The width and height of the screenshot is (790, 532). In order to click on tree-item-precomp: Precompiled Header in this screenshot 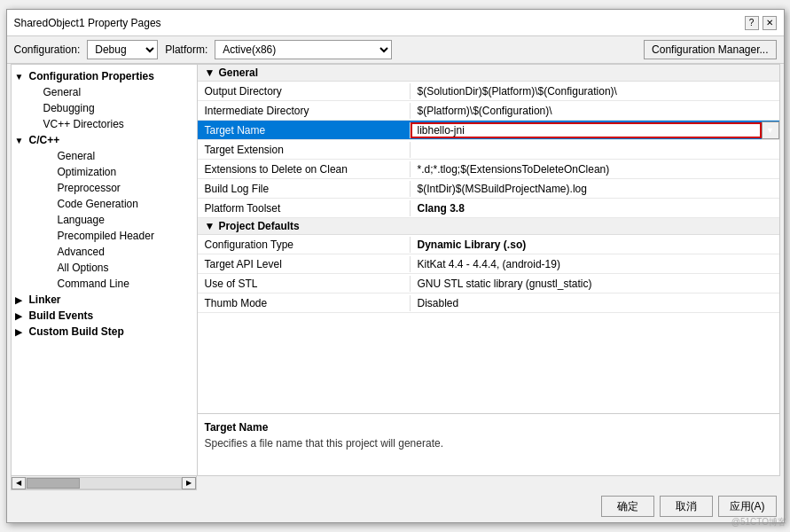, I will do `click(105, 236)`.